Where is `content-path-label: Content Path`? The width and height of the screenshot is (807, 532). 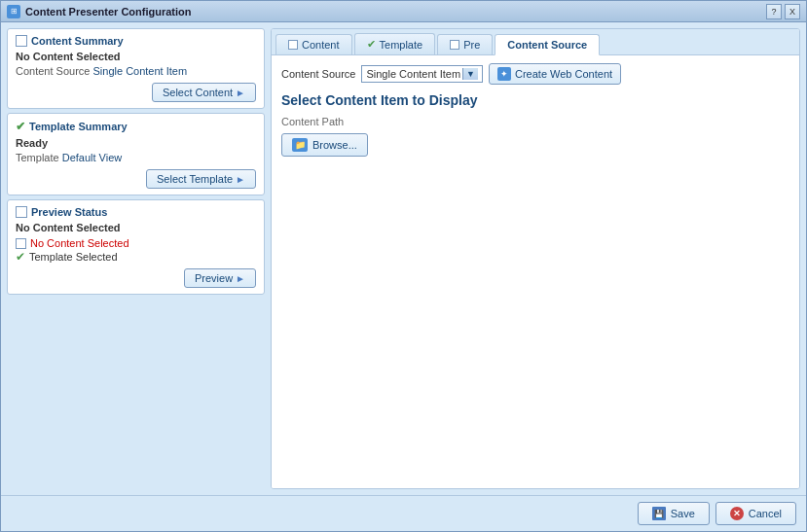
content-path-label: Content Path is located at coordinates (535, 122).